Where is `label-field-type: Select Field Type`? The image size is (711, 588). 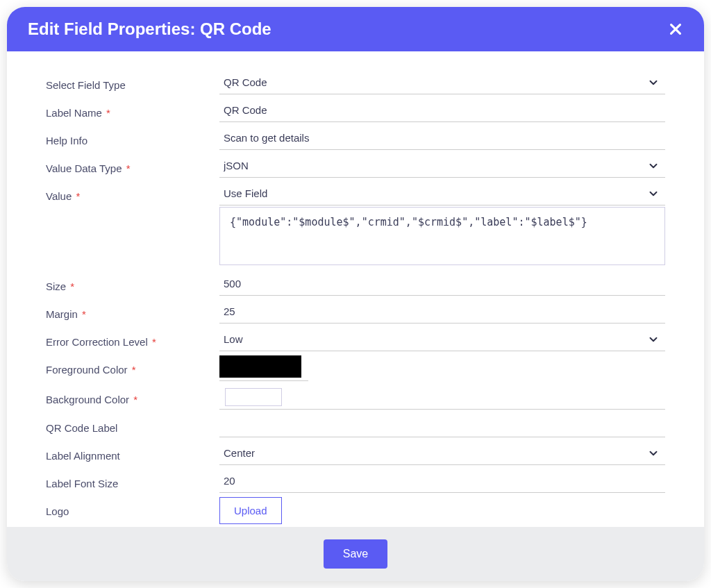 label-field-type: Select Field Type is located at coordinates (133, 81).